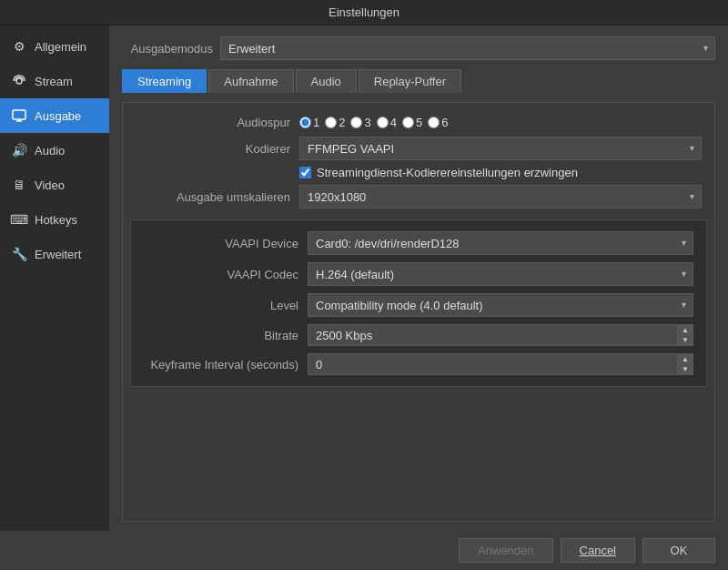 This screenshot has width=728, height=570. What do you see at coordinates (500, 148) in the screenshot?
I see `kodierer-select: FFMPEG VAAPI` at bounding box center [500, 148].